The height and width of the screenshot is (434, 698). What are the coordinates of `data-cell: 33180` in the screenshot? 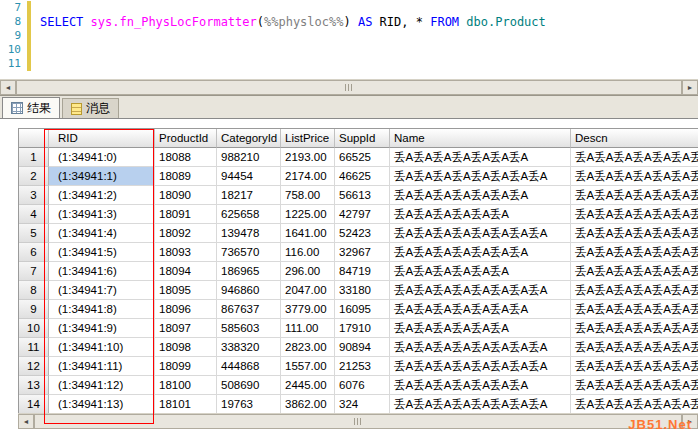 It's located at (362, 290).